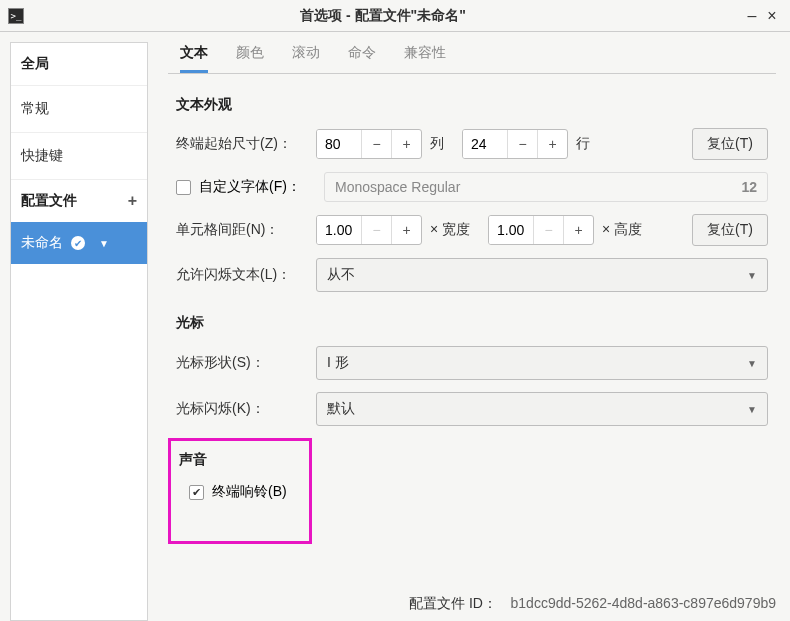 The image size is (790, 621). I want to click on cursor-shape-select: I 形 ▼, so click(542, 363).